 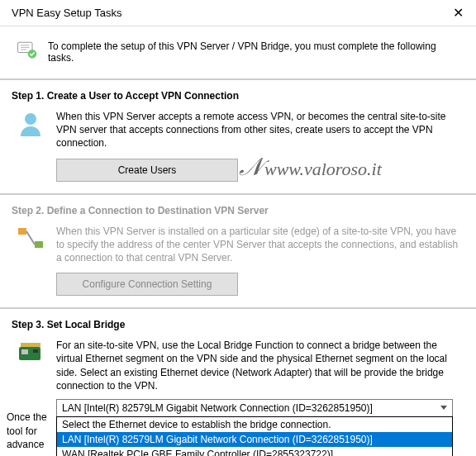 What do you see at coordinates (31, 126) in the screenshot?
I see `user-icon` at bounding box center [31, 126].